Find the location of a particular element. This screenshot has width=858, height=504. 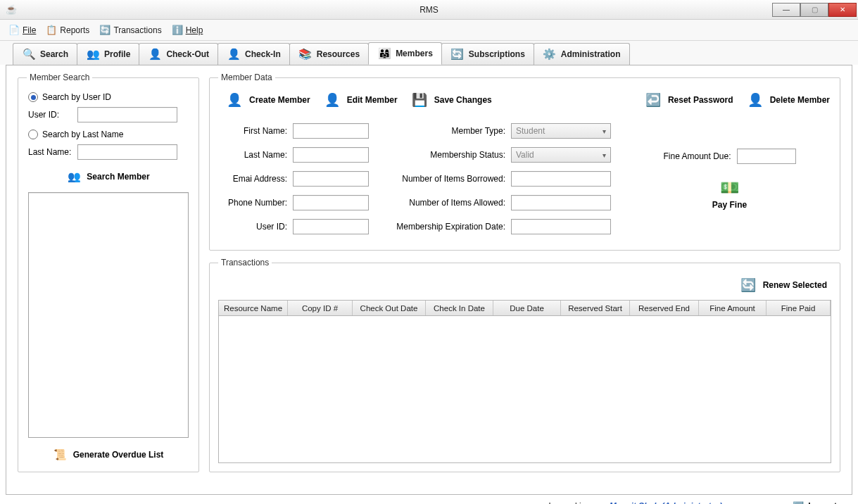

tab-checkin: 👤Check-In is located at coordinates (253, 53).